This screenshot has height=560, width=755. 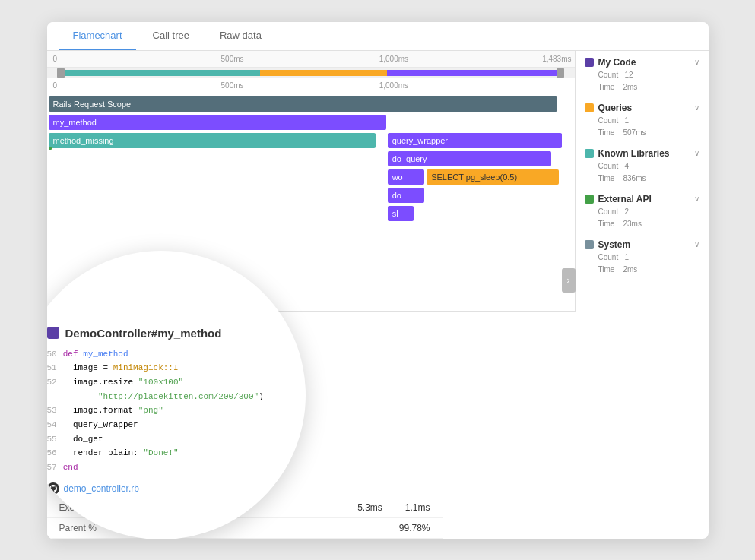 What do you see at coordinates (169, 439) in the screenshot?
I see `code-line-55: 55 do_get` at bounding box center [169, 439].